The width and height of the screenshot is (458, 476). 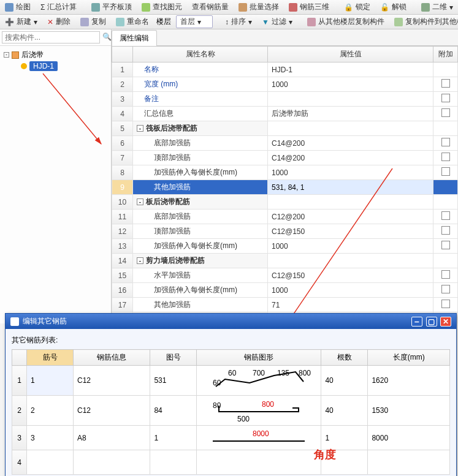 What do you see at coordinates (409, 410) in the screenshot?
I see `cell-len: 1530` at bounding box center [409, 410].